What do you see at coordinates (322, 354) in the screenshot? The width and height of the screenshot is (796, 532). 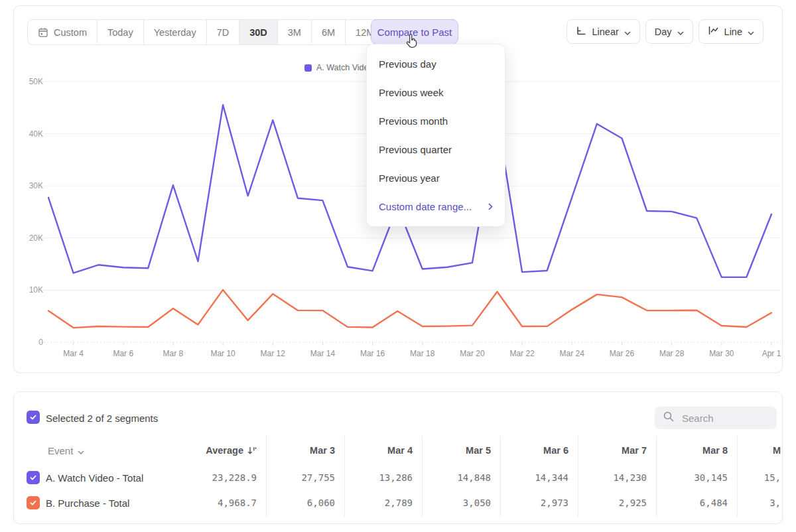 I see `x-tick-label: Mar 14` at bounding box center [322, 354].